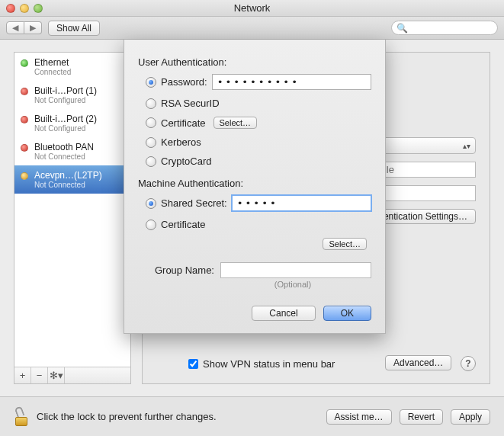  I want to click on sidebar-toolbar-spacer, so click(98, 375).